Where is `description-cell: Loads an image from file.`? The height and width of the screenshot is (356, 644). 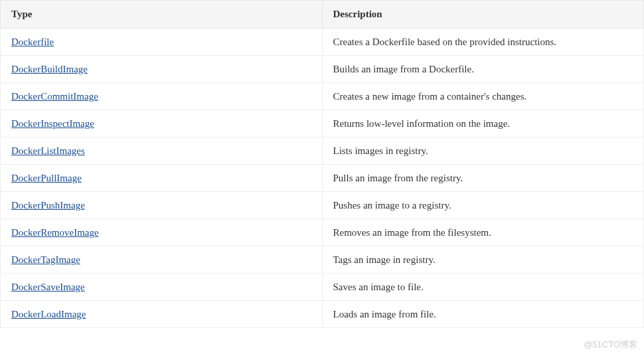 description-cell: Loads an image from file. is located at coordinates (483, 315).